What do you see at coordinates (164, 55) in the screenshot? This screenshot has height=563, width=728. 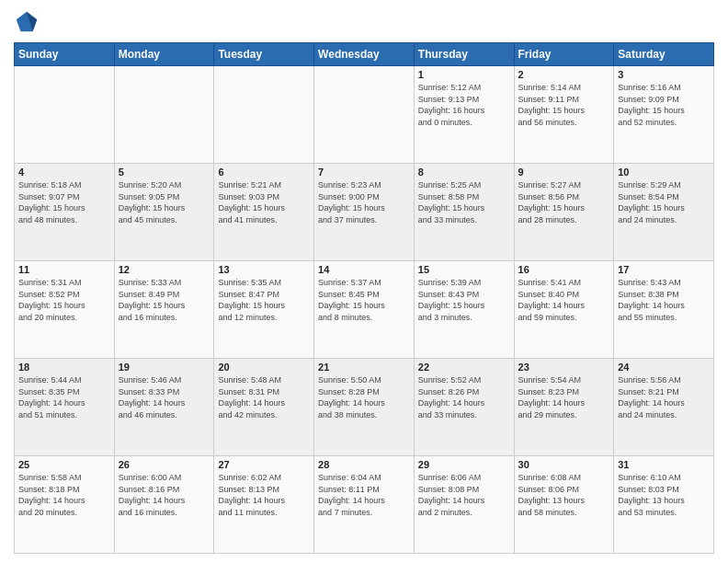 I see `calendar-day-header: Monday` at bounding box center [164, 55].